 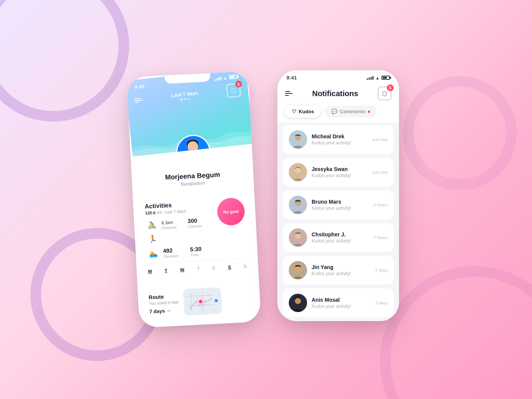 What do you see at coordinates (382, 303) in the screenshot?
I see `notif-time-6: 3 days` at bounding box center [382, 303].